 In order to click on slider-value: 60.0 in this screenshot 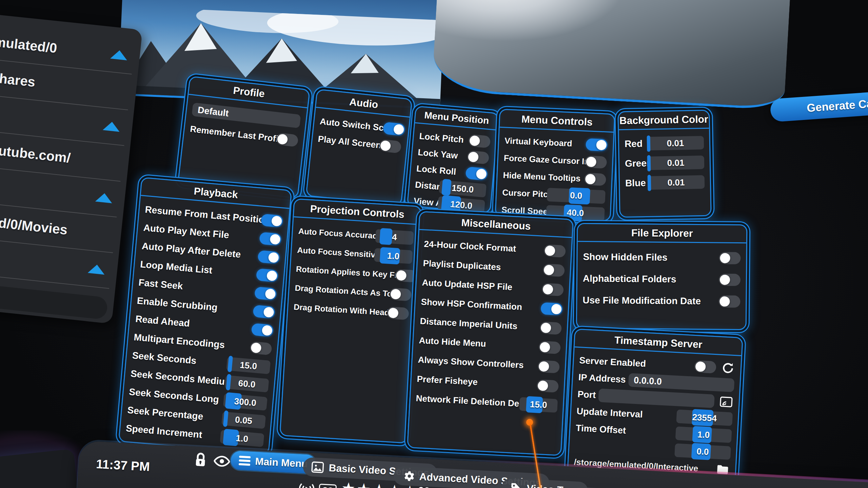, I will do `click(247, 384)`.